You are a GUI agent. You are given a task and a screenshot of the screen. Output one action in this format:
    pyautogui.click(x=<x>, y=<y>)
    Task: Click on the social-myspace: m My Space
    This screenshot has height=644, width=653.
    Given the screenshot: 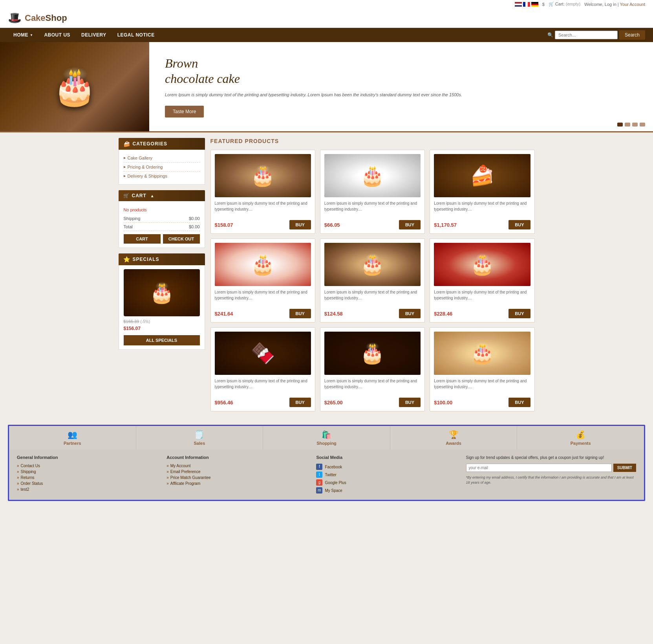 What is the action you would take?
    pyautogui.click(x=387, y=490)
    